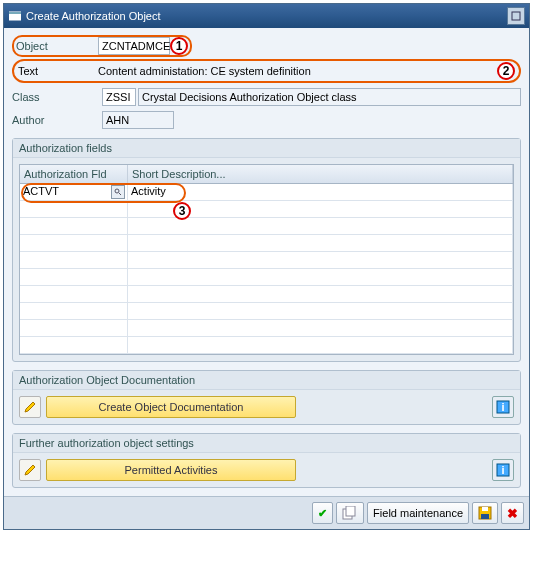 The image size is (533, 588). Describe the element at coordinates (350, 513) in the screenshot. I see `copy-icon` at that location.